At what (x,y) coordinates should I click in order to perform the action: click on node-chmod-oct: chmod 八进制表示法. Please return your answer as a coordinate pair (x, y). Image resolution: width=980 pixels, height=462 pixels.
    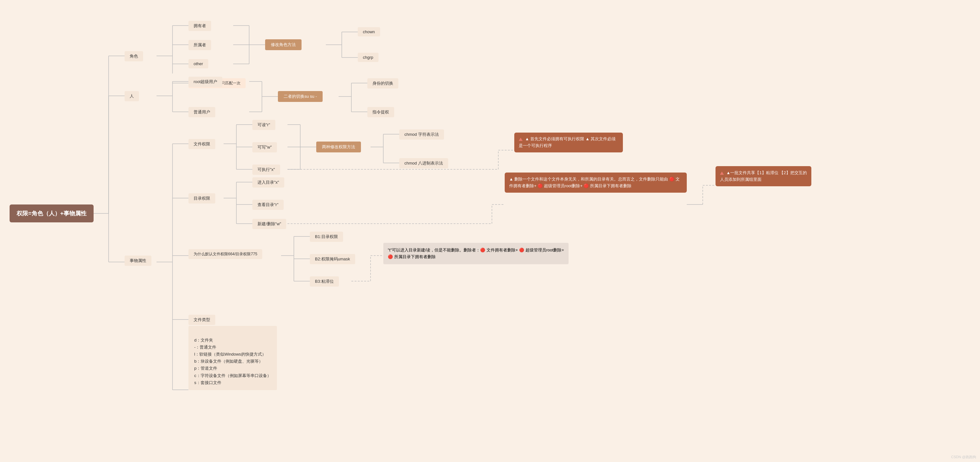
    Looking at the image, I should click on (424, 163).